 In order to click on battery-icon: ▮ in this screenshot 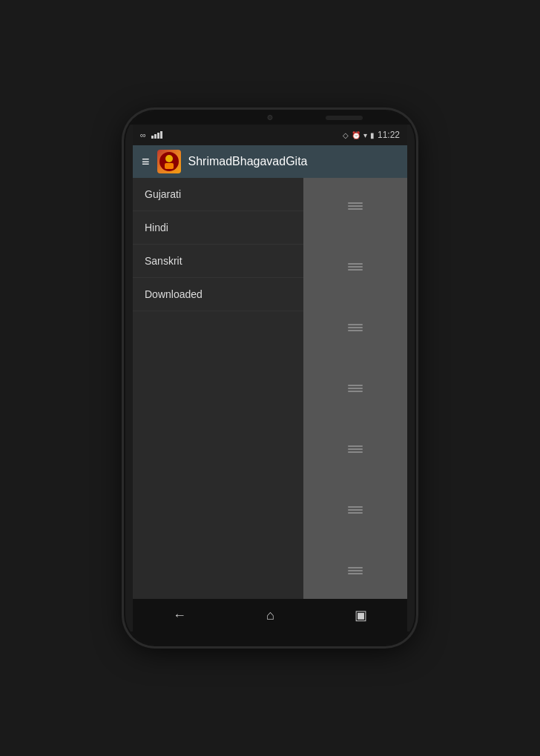, I will do `click(372, 135)`.